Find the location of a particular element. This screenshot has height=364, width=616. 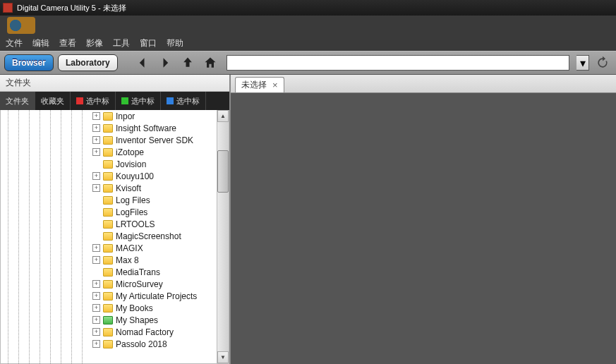

tab-folders: 文件夹 is located at coordinates (18, 101).